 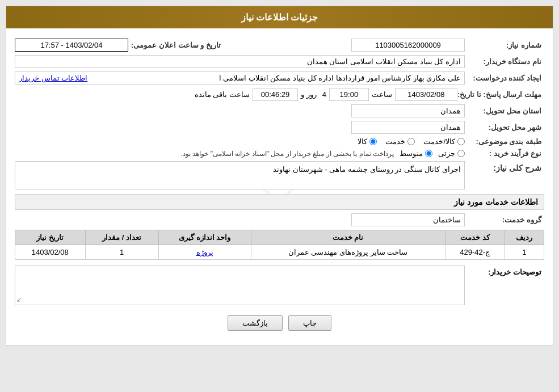 I want to click on radio-kala: کالا, so click(x=367, y=142).